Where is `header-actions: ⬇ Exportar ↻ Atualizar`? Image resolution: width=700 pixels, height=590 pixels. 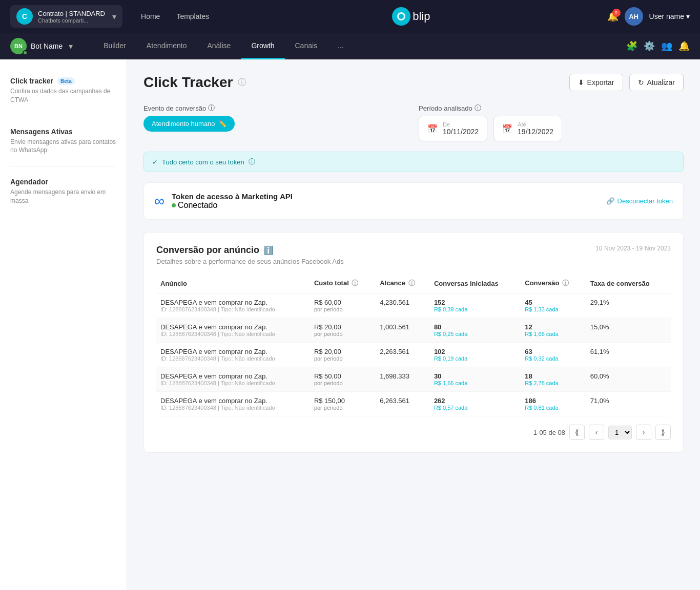
header-actions: ⬇ Exportar ↻ Atualizar is located at coordinates (626, 82).